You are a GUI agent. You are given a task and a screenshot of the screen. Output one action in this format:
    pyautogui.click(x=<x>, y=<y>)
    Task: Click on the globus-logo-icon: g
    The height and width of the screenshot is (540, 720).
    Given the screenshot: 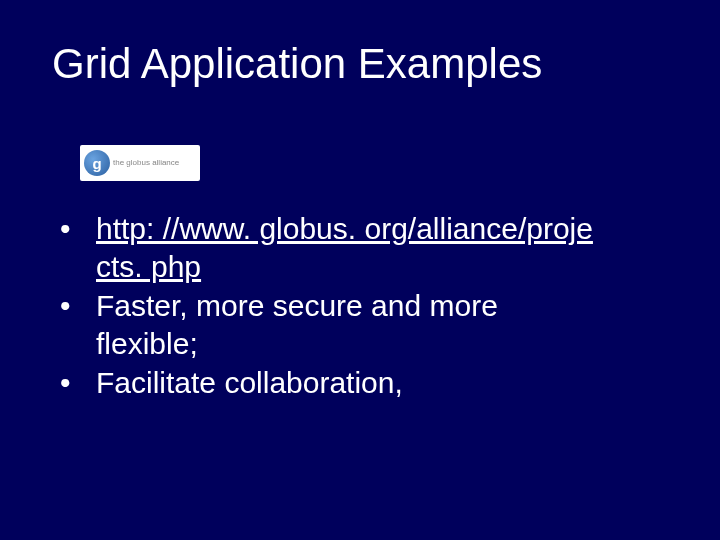 What is the action you would take?
    pyautogui.click(x=97, y=163)
    